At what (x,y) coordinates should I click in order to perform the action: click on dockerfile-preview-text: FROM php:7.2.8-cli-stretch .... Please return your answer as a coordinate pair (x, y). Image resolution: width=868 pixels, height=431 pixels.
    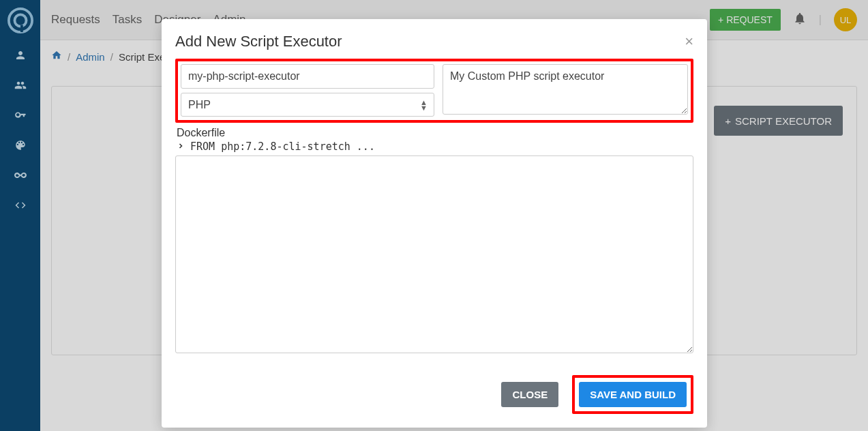
    Looking at the image, I should click on (282, 147).